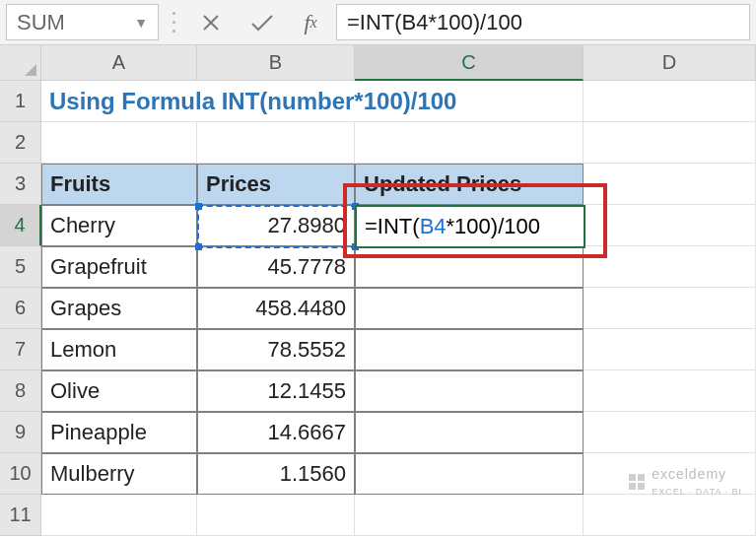 This screenshot has width=756, height=537. What do you see at coordinates (443, 184) in the screenshot?
I see `table-header-updated-label: Updated Prices` at bounding box center [443, 184].